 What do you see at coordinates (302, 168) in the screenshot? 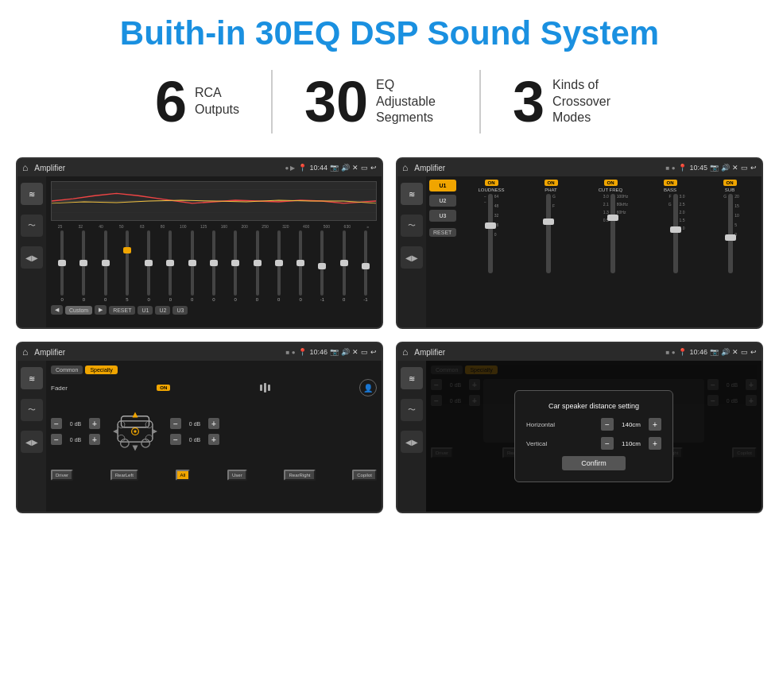
I see `pin-icon-eq: 📍` at bounding box center [302, 168].